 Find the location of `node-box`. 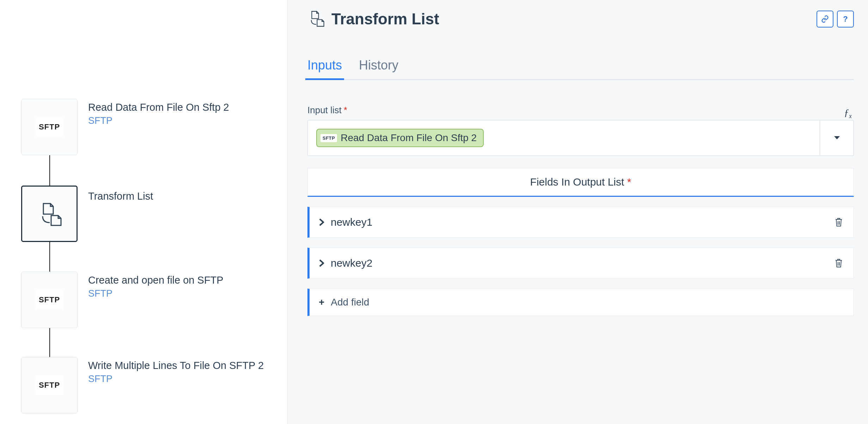

node-box is located at coordinates (49, 214).